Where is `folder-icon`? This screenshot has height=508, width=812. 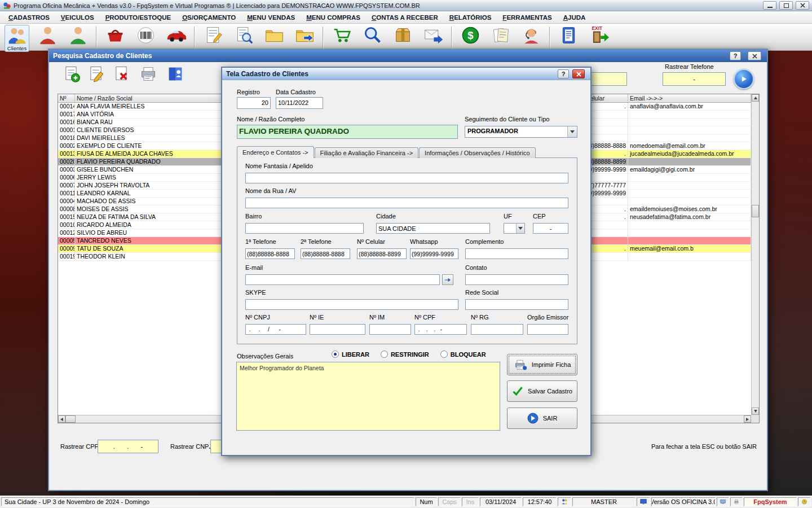
folder-icon is located at coordinates (274, 35).